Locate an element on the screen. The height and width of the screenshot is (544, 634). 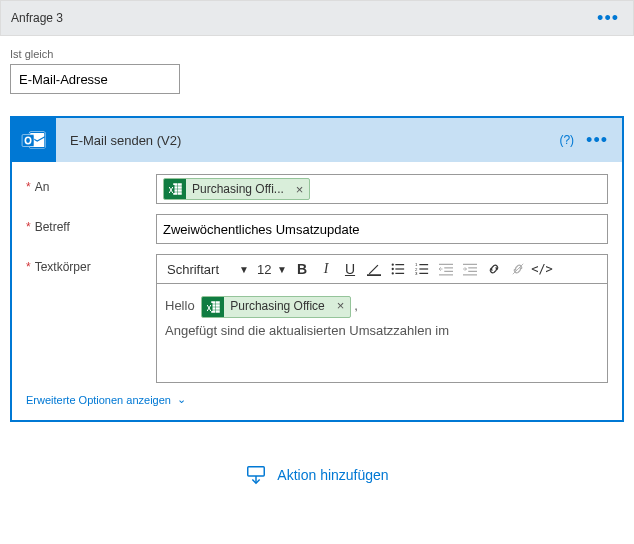
body-hello-text: Hello is located at coordinates (180, 306).